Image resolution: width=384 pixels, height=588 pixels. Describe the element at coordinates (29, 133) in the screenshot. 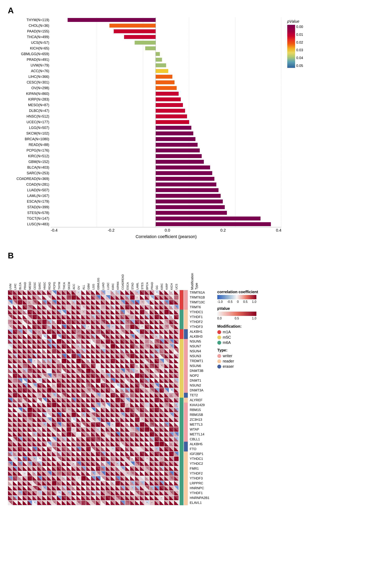

I see `bar-label: SKCM(N=102)` at that location.